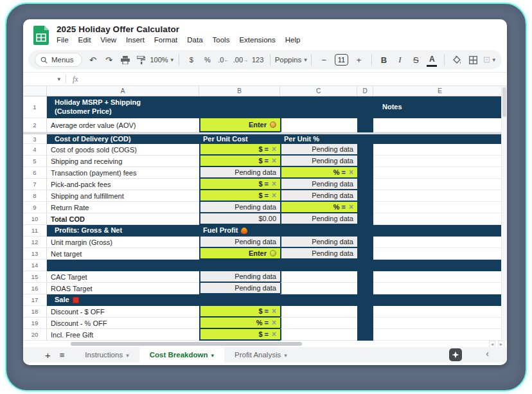 The height and width of the screenshot is (394, 532). What do you see at coordinates (490, 60) in the screenshot?
I see `merge-cells-icon` at bounding box center [490, 60].